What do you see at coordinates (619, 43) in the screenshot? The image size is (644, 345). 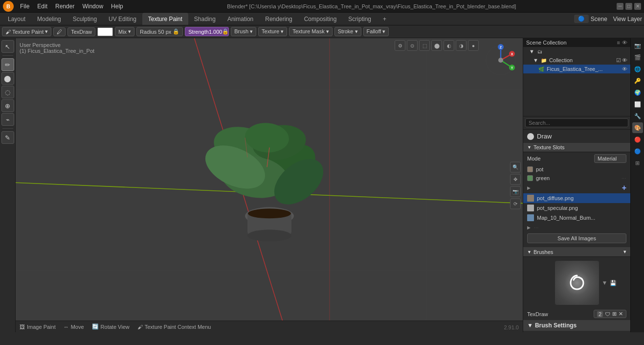 I see `outliner-filter-icon: ≡` at bounding box center [619, 43].